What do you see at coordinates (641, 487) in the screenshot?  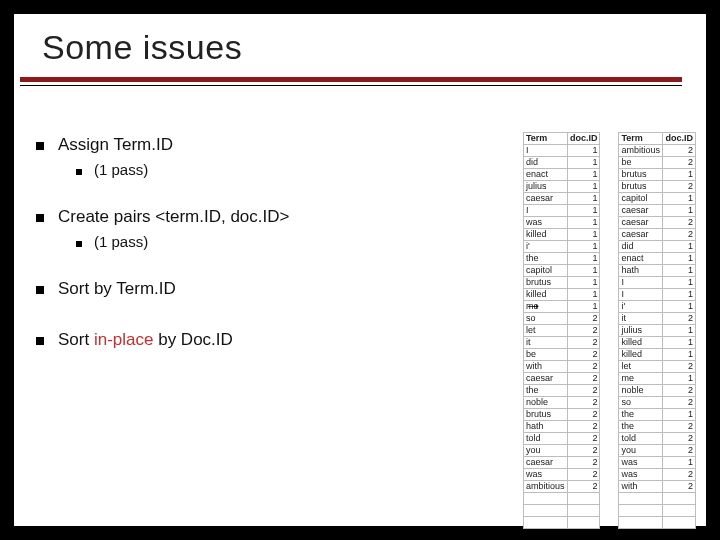 I see `cell-term: with` at bounding box center [641, 487].